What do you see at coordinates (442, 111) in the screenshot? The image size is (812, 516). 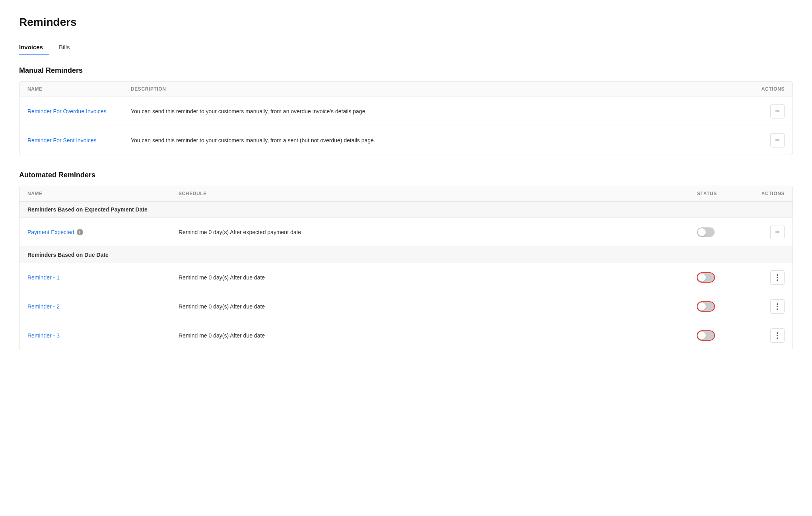 I see `manual-reminder-desc-1: You can send this reminder to your custo…` at bounding box center [442, 111].